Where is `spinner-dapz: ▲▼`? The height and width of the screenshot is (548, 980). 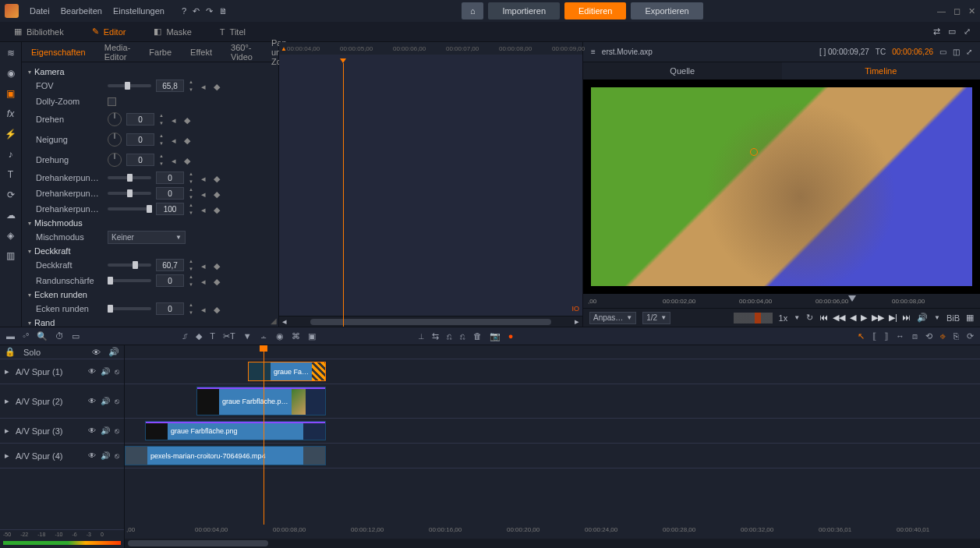 spinner-dapz: ▲▼ is located at coordinates (193, 209).